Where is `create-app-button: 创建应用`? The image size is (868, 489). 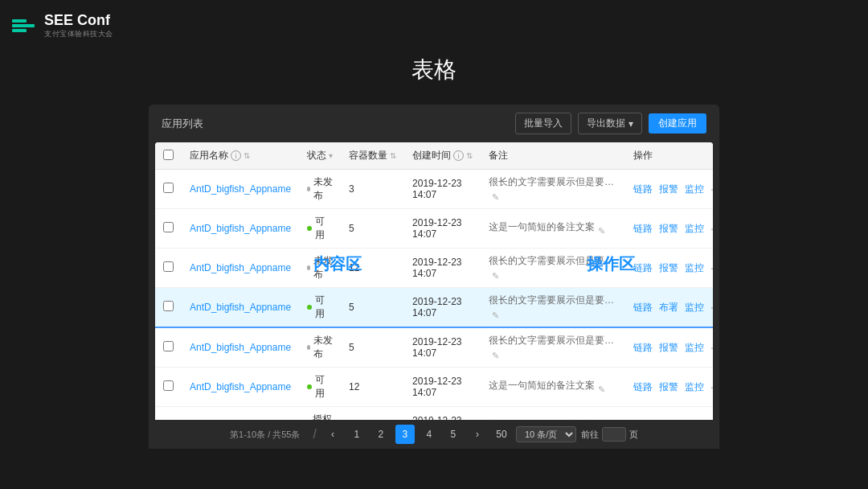
create-app-button: 创建应用 is located at coordinates (678, 124).